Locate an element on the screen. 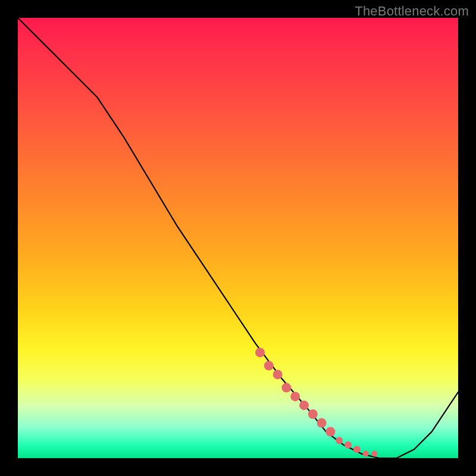 Image resolution: width=476 pixels, height=476 pixels. attribution-label: TheBottleneck.com is located at coordinates (412, 11).